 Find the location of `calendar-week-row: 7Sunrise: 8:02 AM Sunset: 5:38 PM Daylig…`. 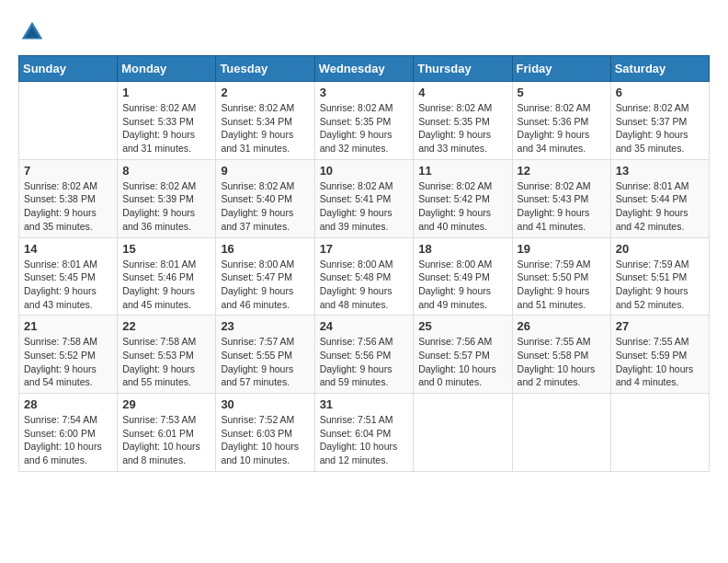

calendar-week-row: 7Sunrise: 8:02 AM Sunset: 5:38 PM Daylig… is located at coordinates (364, 199).